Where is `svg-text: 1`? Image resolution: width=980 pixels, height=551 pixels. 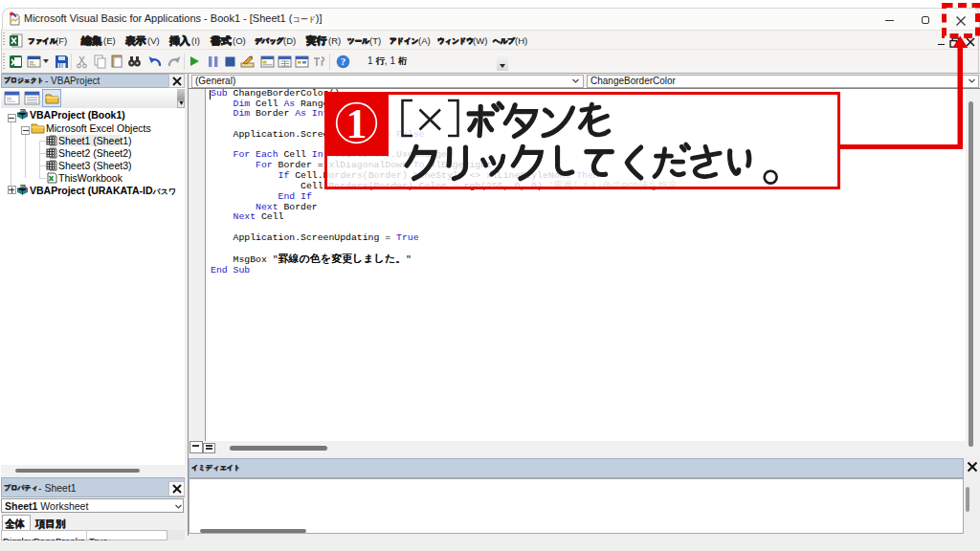 svg-text: 1 is located at coordinates (357, 124).